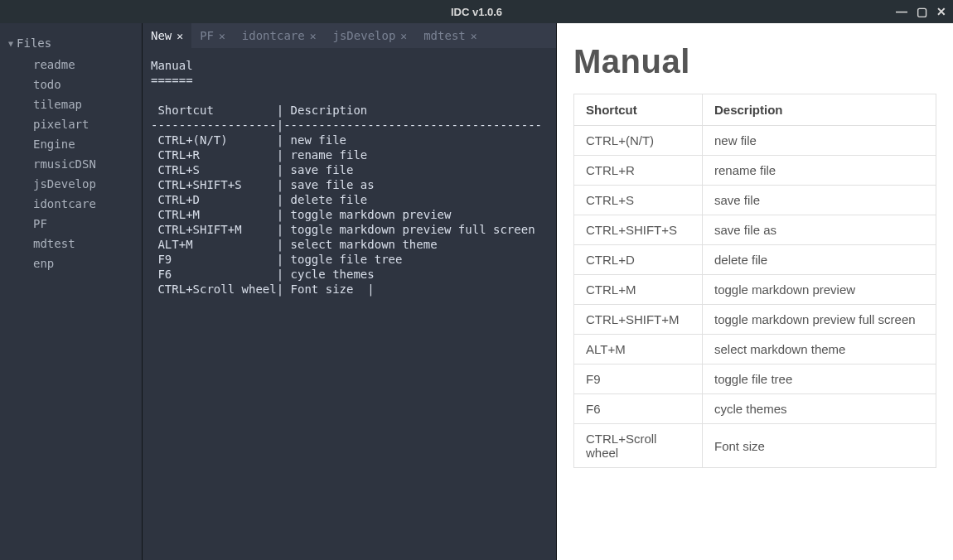 The image size is (953, 560). I want to click on editor-tab: PF✕, so click(212, 36).